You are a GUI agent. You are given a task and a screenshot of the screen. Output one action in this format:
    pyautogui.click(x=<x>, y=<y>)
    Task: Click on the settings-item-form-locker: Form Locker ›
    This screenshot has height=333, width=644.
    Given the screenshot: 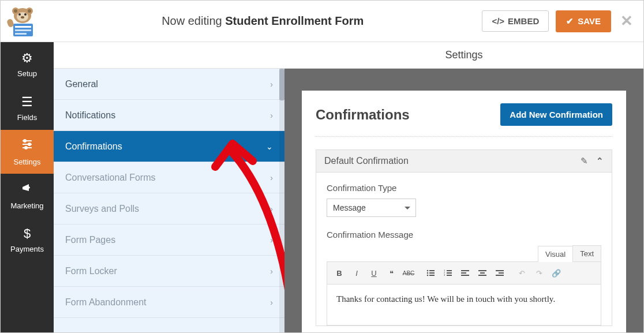 What is the action you would take?
    pyautogui.click(x=169, y=271)
    